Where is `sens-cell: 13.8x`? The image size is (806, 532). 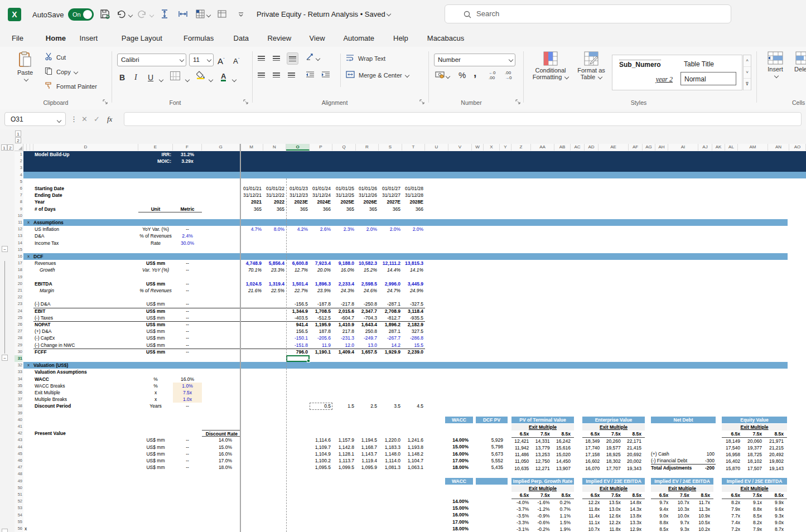 sens-cell: 13.8x is located at coordinates (635, 516).